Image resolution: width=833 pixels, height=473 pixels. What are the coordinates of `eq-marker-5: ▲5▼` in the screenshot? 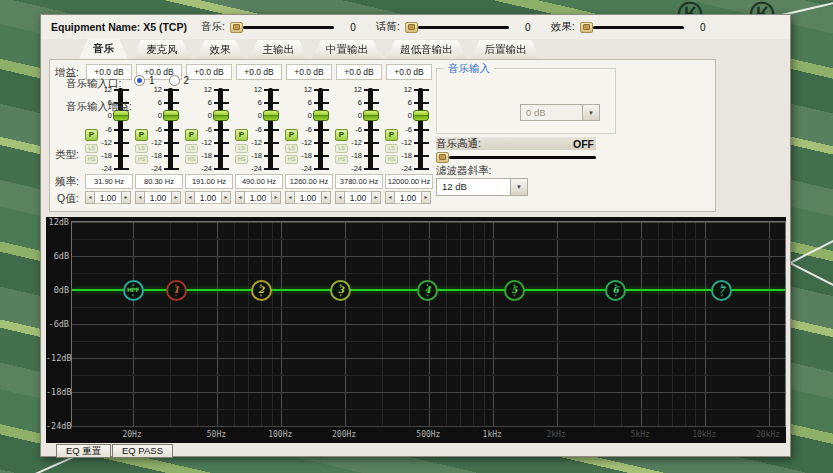 It's located at (514, 290).